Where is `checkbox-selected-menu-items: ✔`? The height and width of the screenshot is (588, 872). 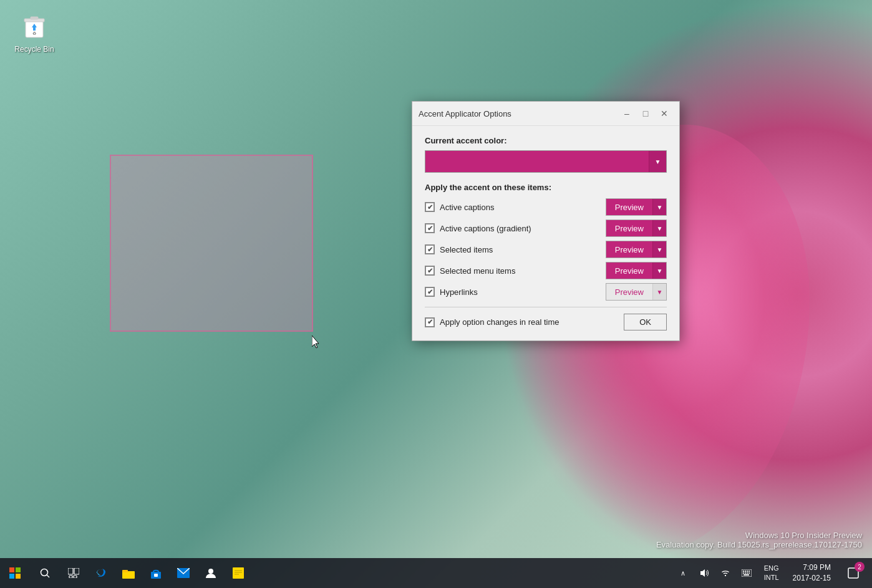 checkbox-selected-menu-items: ✔ is located at coordinates (430, 271).